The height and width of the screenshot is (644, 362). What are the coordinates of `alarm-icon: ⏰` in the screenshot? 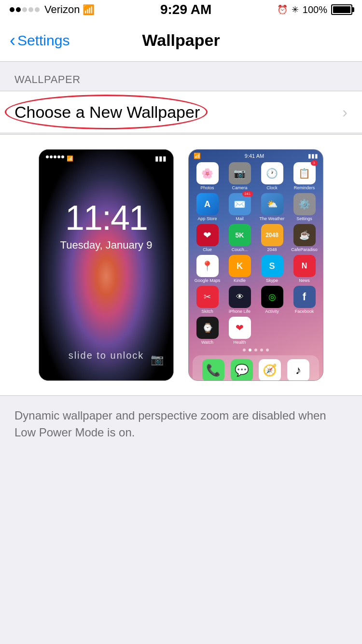 It's located at (282, 10).